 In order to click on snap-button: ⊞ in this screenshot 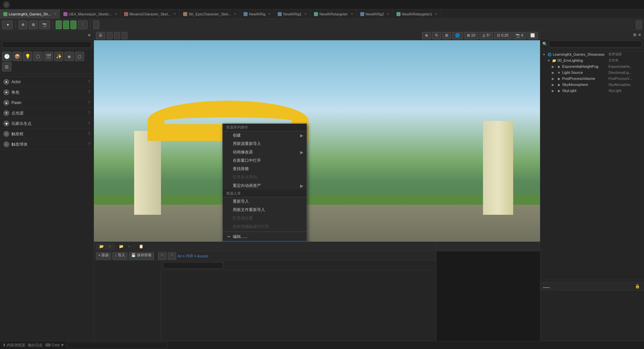, I will do `click(34, 25)`.